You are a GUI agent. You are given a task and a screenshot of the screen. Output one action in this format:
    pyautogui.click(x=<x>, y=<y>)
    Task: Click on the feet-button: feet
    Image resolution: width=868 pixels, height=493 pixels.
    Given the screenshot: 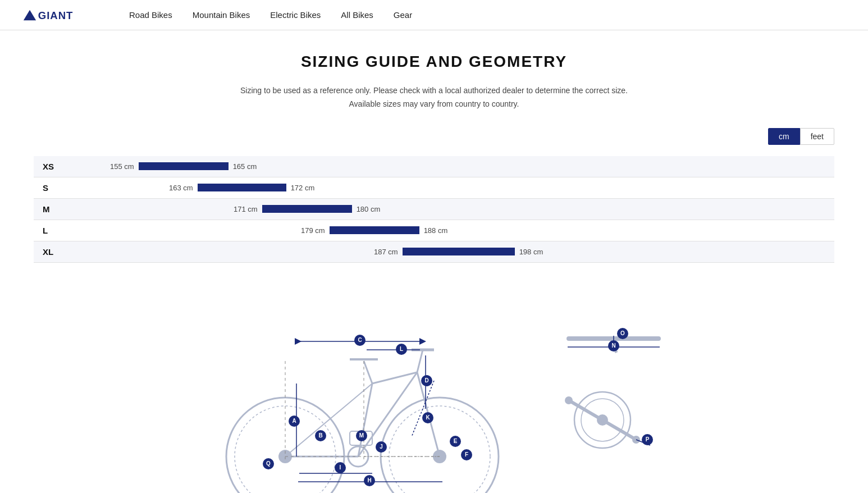 What is the action you would take?
    pyautogui.click(x=817, y=136)
    